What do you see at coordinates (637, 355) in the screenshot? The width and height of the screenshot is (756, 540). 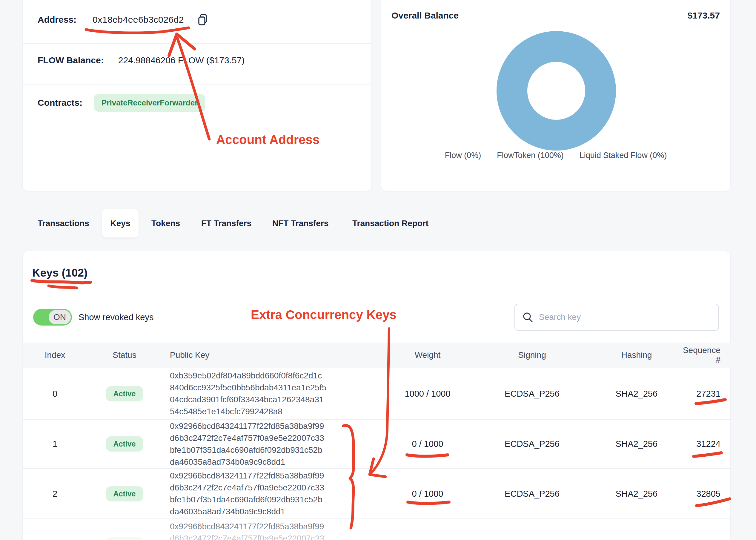 I see `col-hashing: Hashing` at bounding box center [637, 355].